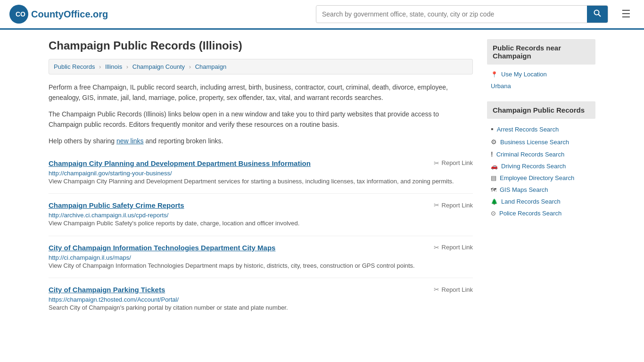  I want to click on search-button, so click(597, 14).